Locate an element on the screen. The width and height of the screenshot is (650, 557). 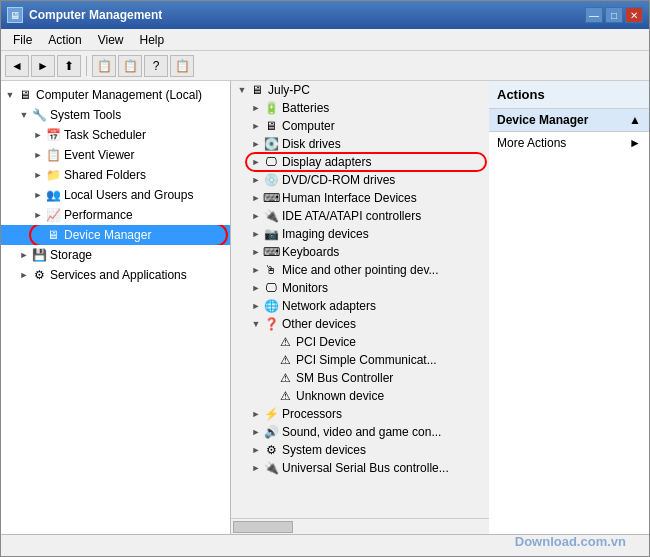
tree-item-event-viewer: ► 📋 Event Viewer is located at coordinates (116, 155).